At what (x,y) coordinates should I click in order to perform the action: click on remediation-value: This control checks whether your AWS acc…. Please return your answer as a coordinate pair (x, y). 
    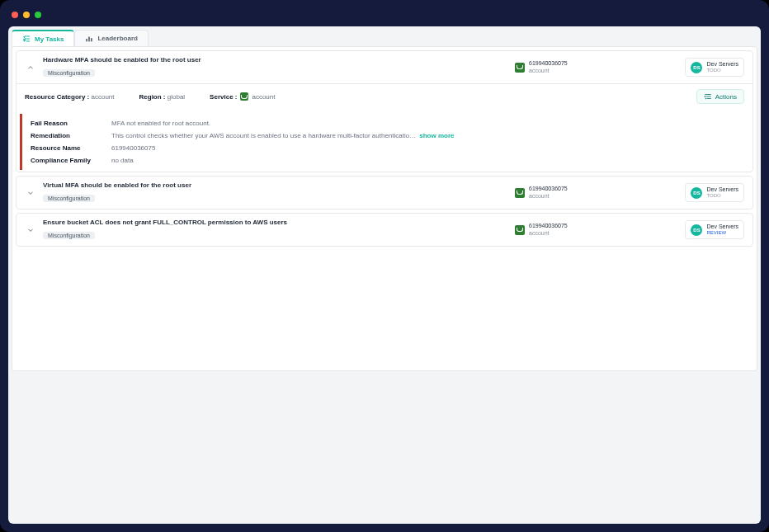
    Looking at the image, I should click on (264, 135).